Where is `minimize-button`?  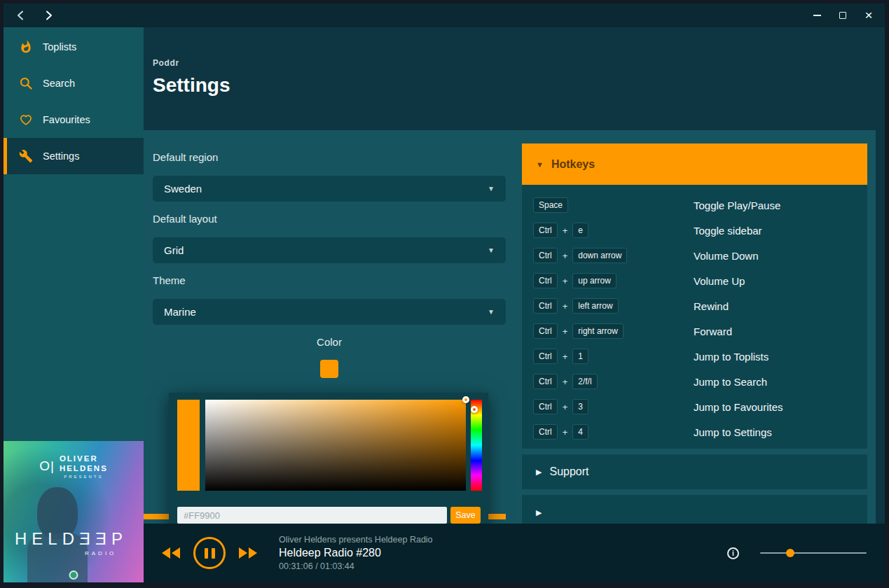 minimize-button is located at coordinates (817, 15).